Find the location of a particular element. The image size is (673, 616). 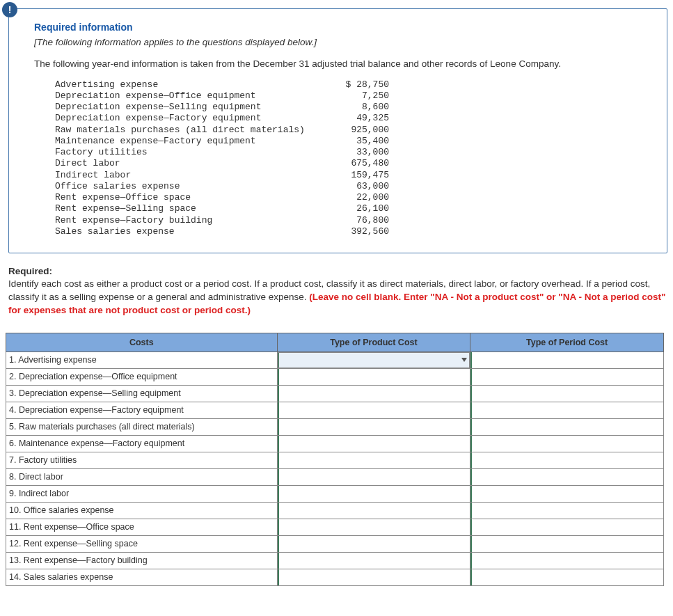

trial-value: 7,250 is located at coordinates (358, 96).